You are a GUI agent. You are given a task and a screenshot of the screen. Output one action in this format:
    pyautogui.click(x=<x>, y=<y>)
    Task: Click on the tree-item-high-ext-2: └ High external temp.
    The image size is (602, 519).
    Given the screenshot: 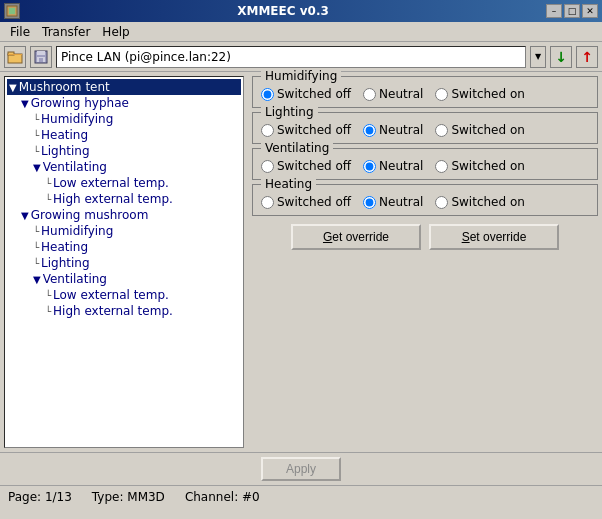 What is the action you would take?
    pyautogui.click(x=124, y=311)
    